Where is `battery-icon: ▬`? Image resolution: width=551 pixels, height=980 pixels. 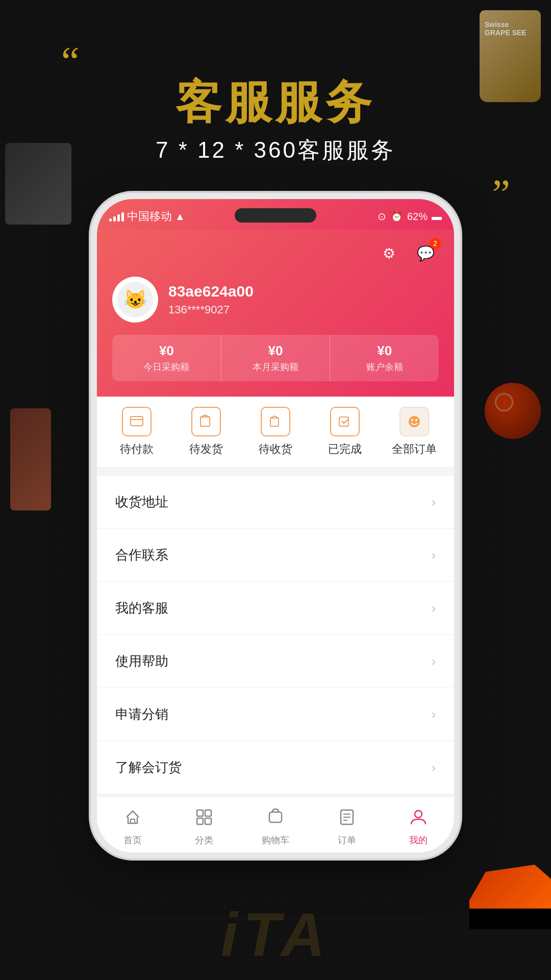
battery-icon: ▬ is located at coordinates (437, 216).